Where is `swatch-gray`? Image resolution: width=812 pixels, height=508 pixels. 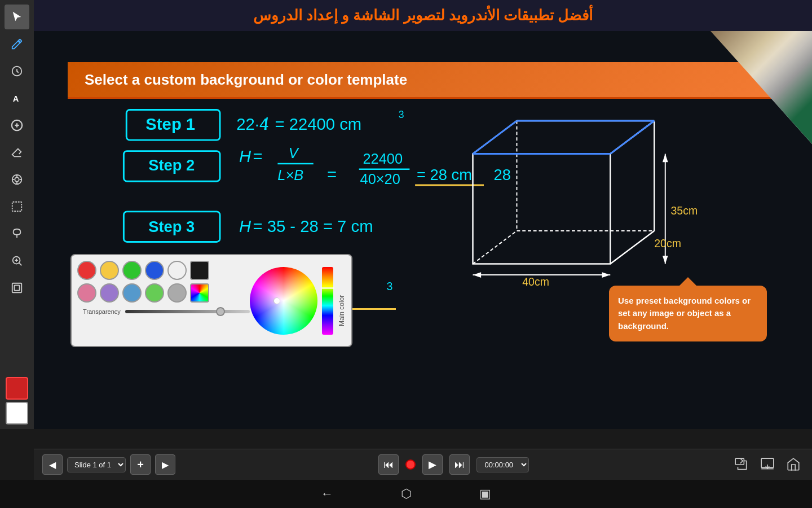
swatch-gray is located at coordinates (177, 293).